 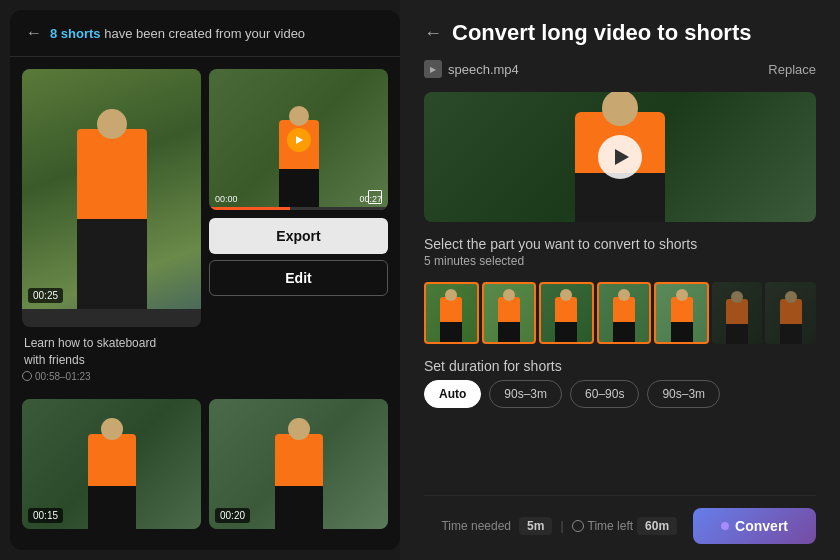 I want to click on progress-fill, so click(x=250, y=208).